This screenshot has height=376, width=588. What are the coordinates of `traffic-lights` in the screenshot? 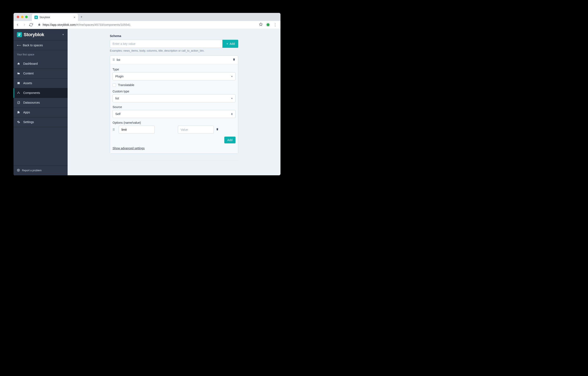 It's located at (24, 17).